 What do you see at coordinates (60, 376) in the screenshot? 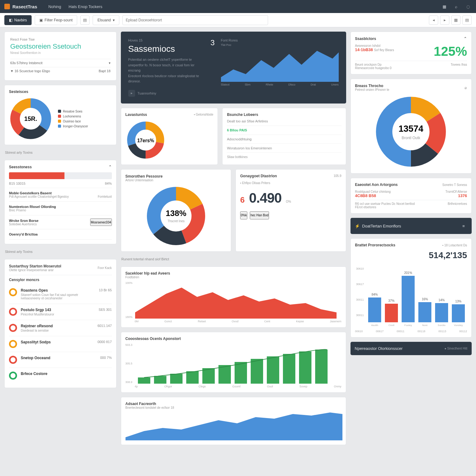
I see `list-item: Brfece Costore` at bounding box center [60, 376].